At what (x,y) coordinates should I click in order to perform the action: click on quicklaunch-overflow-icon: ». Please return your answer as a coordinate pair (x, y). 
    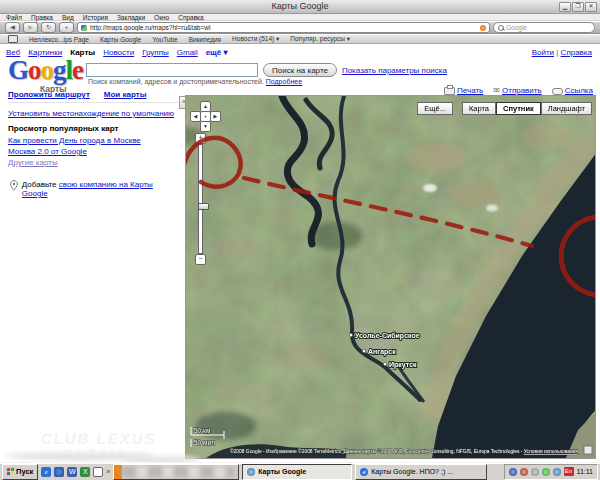
    Looking at the image, I should click on (108, 472).